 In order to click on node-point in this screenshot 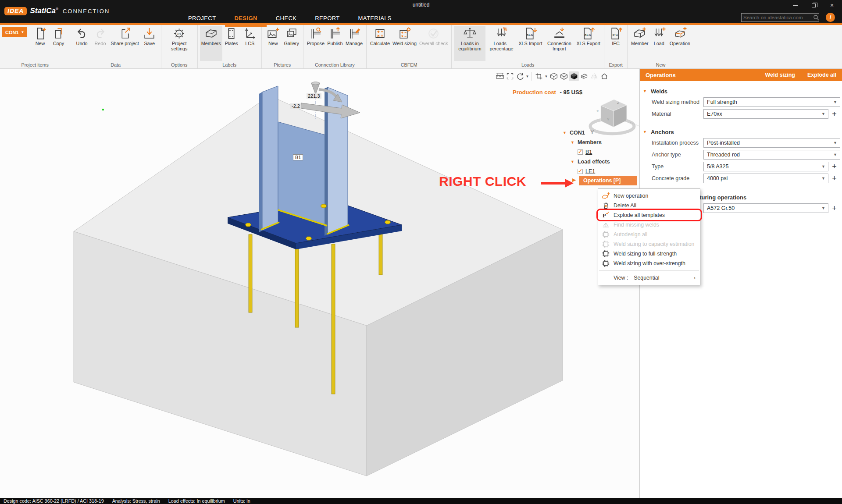, I will do `click(103, 110)`.